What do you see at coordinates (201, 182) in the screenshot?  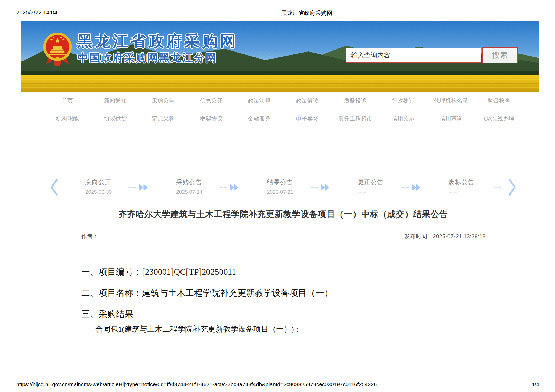 I see `timeline-step-label: 采购公告` at bounding box center [201, 182].